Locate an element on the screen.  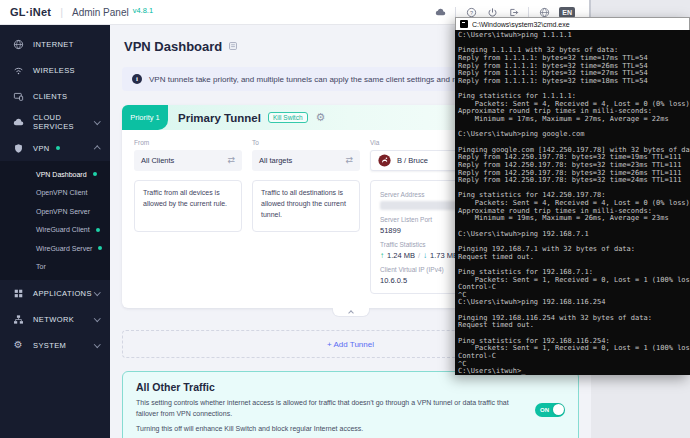
submenu-item-label: OpenVPN Client is located at coordinates (62, 192).